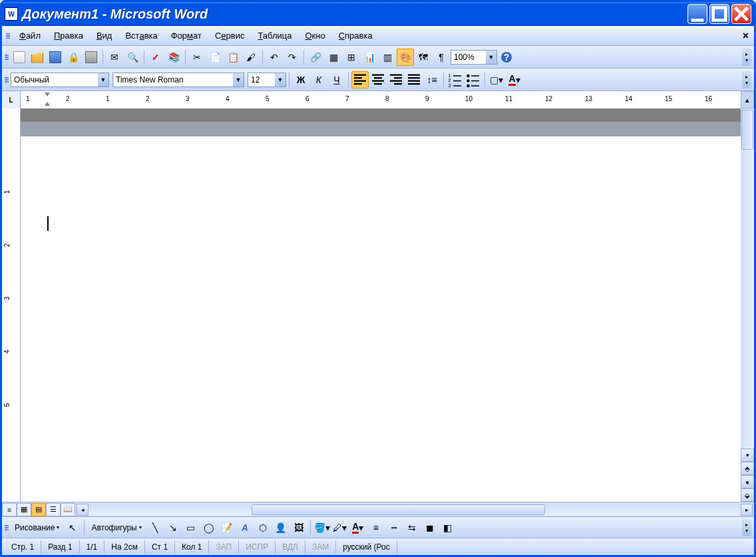 This screenshot has height=557, width=756. I want to click on style-dropdown: ▼, so click(60, 80).